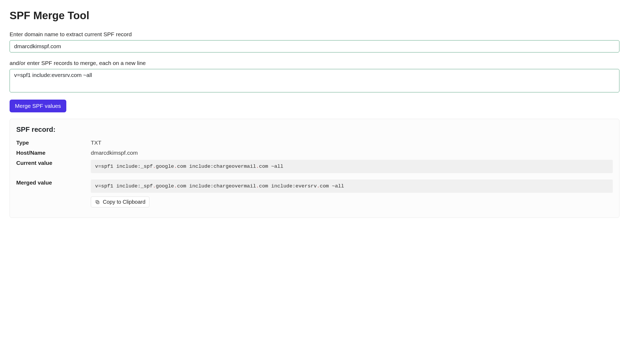 The height and width of the screenshot is (364, 629). I want to click on type-value: TXT, so click(352, 143).